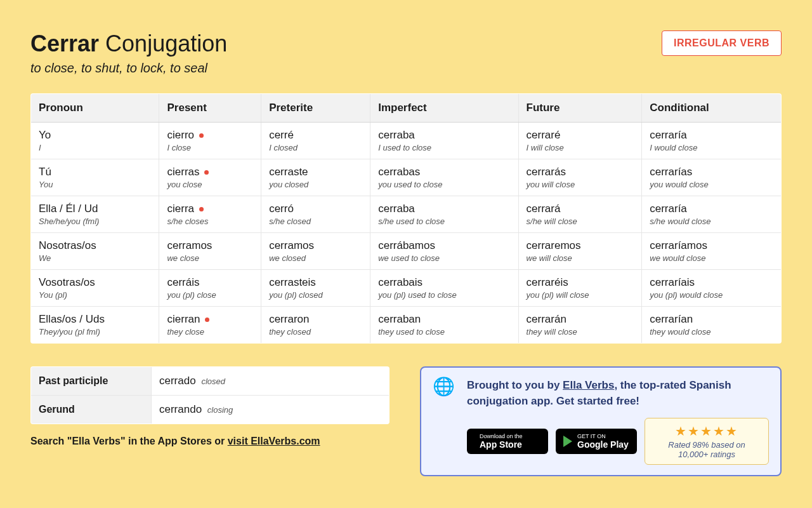 The height and width of the screenshot is (508, 812). What do you see at coordinates (316, 288) in the screenshot?
I see `conjugation-cell: cerrasteisyou (pl) closed` at bounding box center [316, 288].